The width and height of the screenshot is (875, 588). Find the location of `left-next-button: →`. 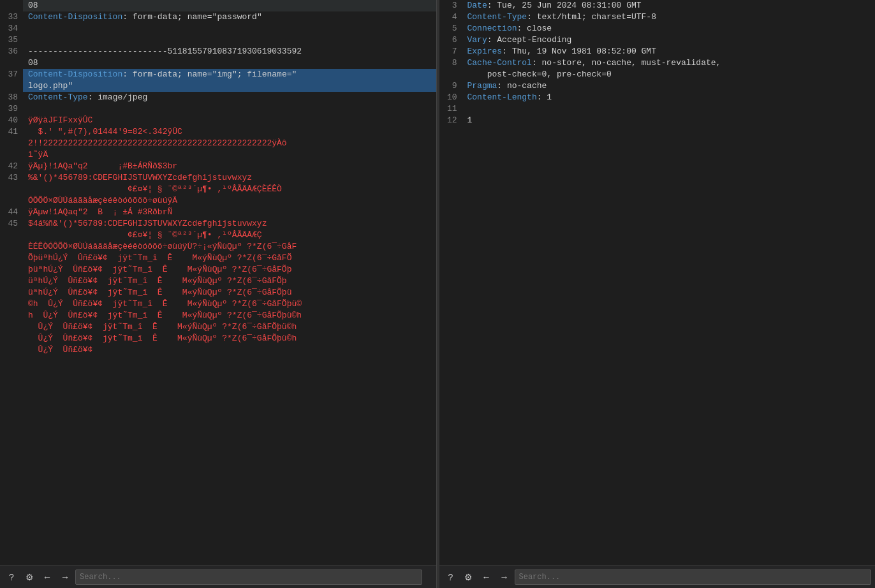

left-next-button: → is located at coordinates (65, 577).